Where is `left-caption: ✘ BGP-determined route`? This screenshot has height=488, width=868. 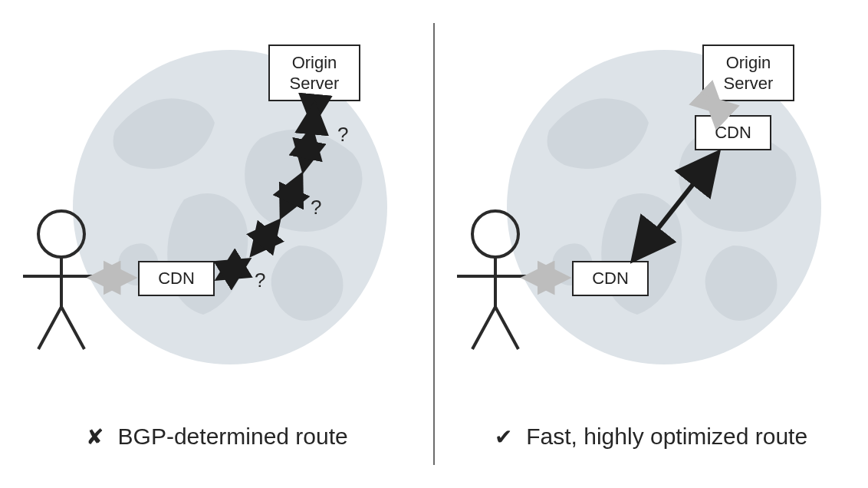
left-caption: ✘ BGP-determined route is located at coordinates (217, 437).